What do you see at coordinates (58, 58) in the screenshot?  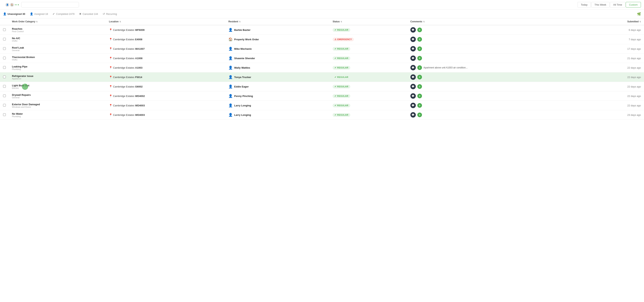 I see `category-cell: Thermostat BrokenHVAC` at bounding box center [58, 58].